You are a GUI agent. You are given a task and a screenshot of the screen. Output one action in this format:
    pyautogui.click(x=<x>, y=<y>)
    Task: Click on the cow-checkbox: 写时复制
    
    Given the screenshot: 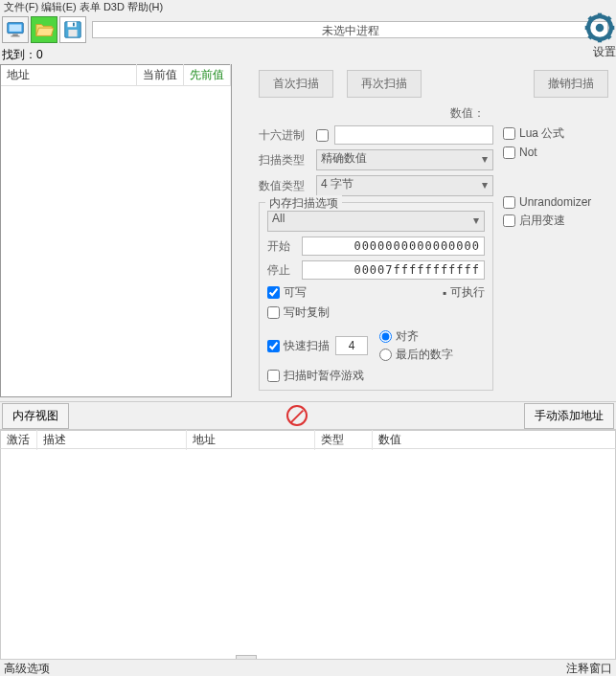 What is the action you would take?
    pyautogui.click(x=299, y=312)
    